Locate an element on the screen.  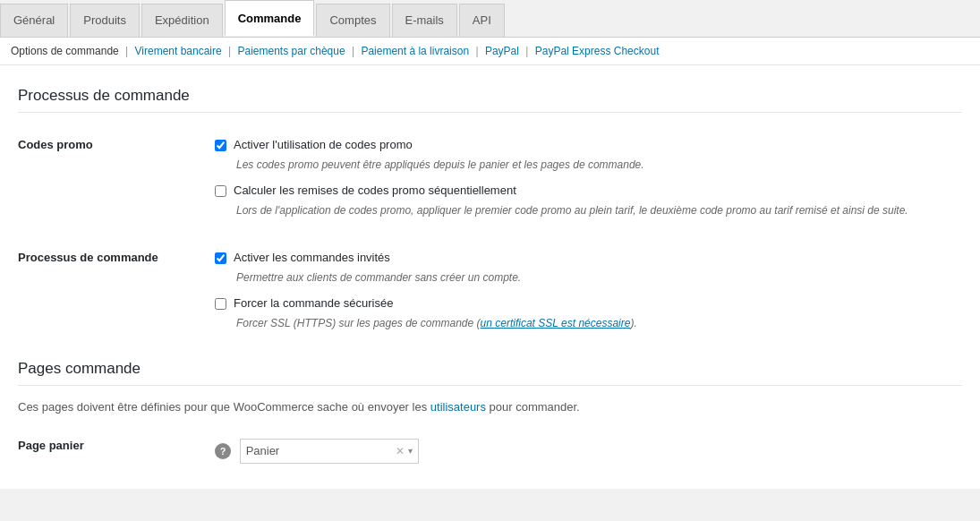
page-panier-select: Panier ✕ ▾ is located at coordinates (329, 451).